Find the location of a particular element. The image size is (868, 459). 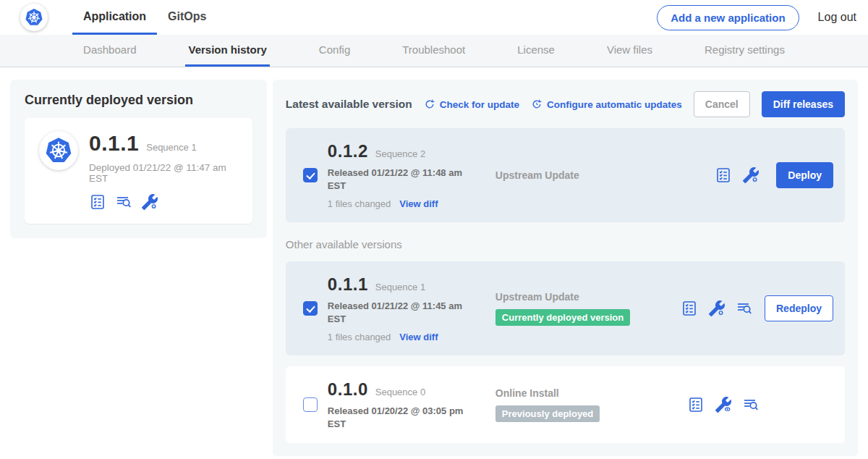

deployed-version-card: 0.1.1 Sequence 1 Deployed 01/21/22 @ 11:… is located at coordinates (139, 171).